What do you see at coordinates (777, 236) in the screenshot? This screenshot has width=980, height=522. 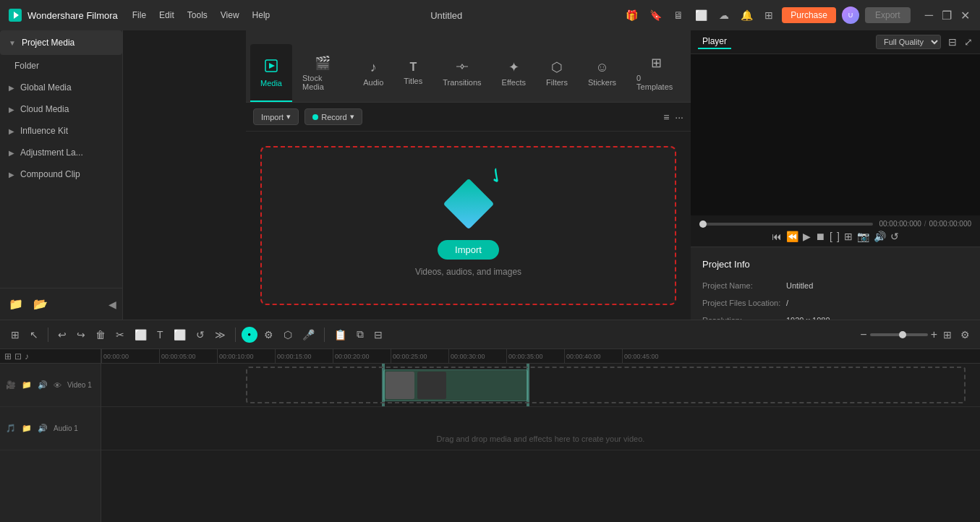 I see `go-to-start-button: ⏮` at bounding box center [777, 236].